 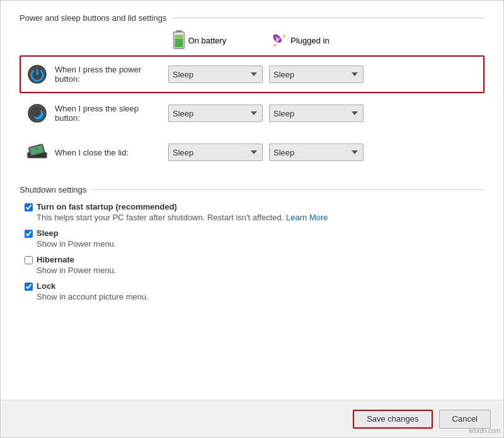 I want to click on lid-close-plugged-select: Sleep Do nothing Hibernate Shut down Tur…, so click(x=316, y=152).